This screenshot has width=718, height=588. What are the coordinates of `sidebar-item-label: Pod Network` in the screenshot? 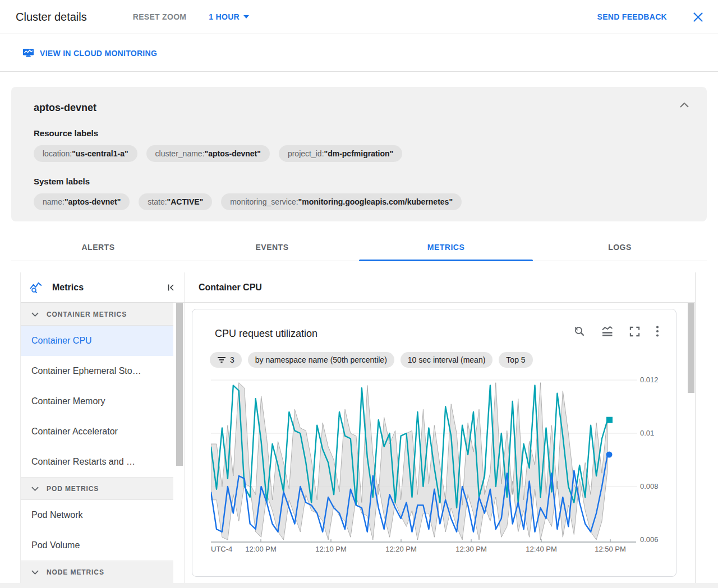 It's located at (57, 515).